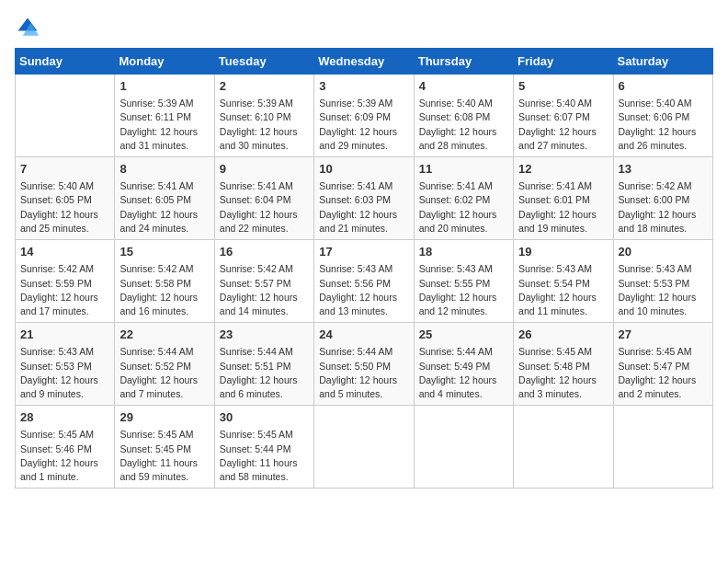 The width and height of the screenshot is (728, 563). What do you see at coordinates (64, 252) in the screenshot?
I see `day-number: 14` at bounding box center [64, 252].